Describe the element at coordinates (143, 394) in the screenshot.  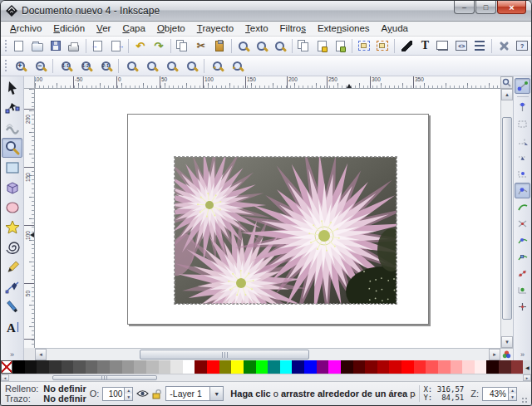
I see `layer-visibility-eye-icon` at that location.